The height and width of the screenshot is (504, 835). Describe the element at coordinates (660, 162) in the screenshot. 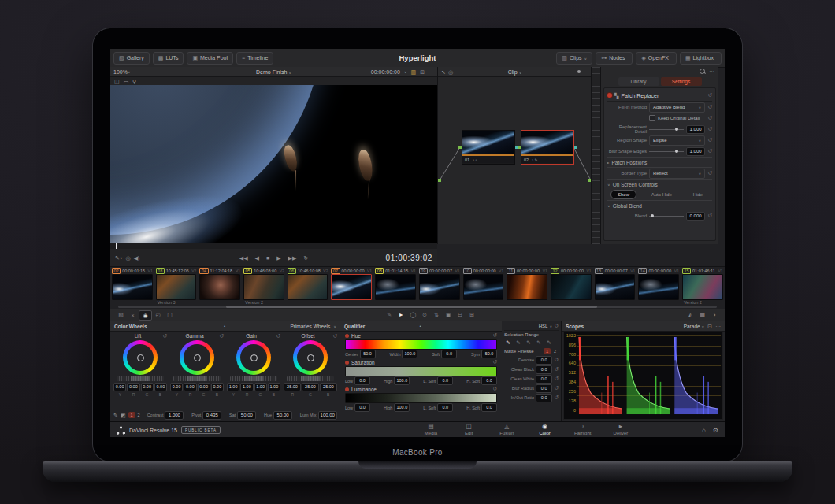

I see `patch-positions-section: ▸ Patch Positions` at that location.